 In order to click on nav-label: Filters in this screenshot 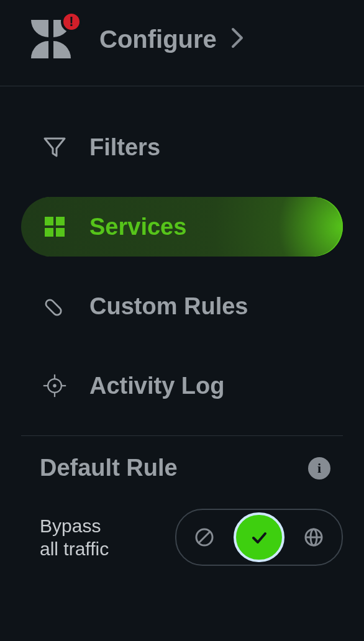, I will do `click(125, 148)`.